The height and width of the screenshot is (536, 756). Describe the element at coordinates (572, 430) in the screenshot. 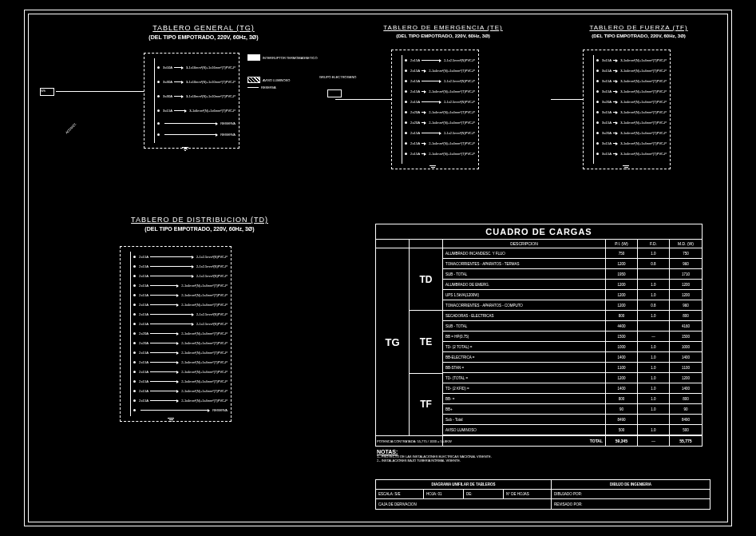

I see `load-row: AVISO LUMINOSO5001.0500` at that location.